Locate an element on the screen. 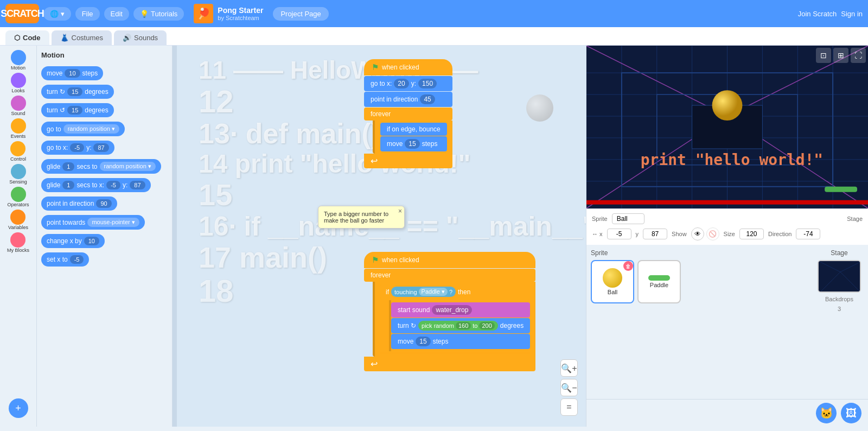 This screenshot has width=868, height=431. block-glide-xy: glide 1 secs to x: -5 y: 87 is located at coordinates (104, 185).